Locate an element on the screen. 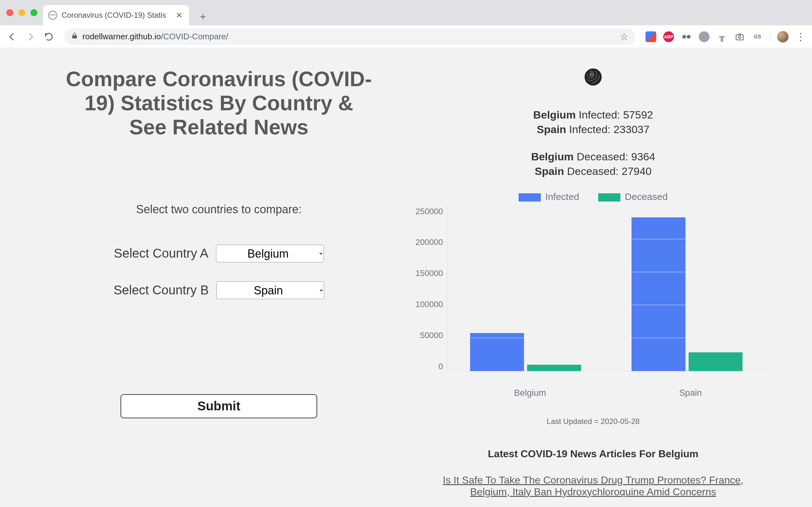  news-heading: Latest COVID-19 News Articles For Belgiu… is located at coordinates (593, 454).